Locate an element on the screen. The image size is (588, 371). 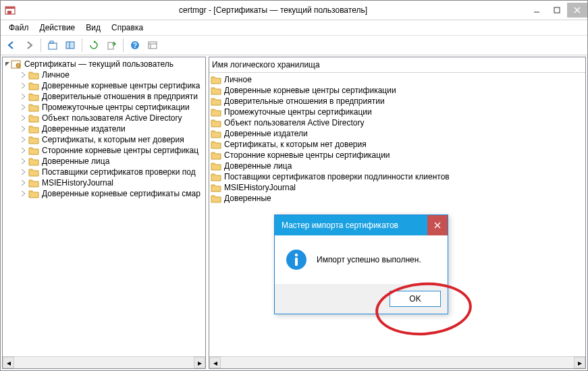
maximize-button is located at coordinates (557, 10).